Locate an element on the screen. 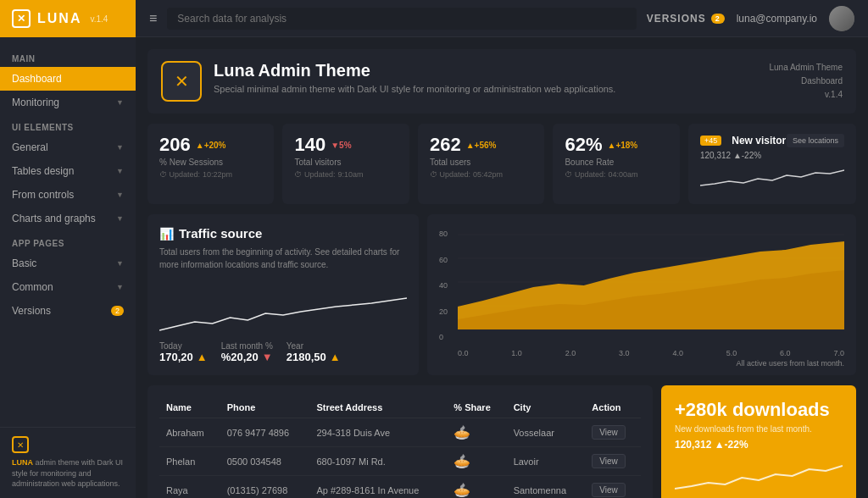 Image resolution: width=868 pixels, height=498 pixels. cell-name: Abraham is located at coordinates (190, 433).